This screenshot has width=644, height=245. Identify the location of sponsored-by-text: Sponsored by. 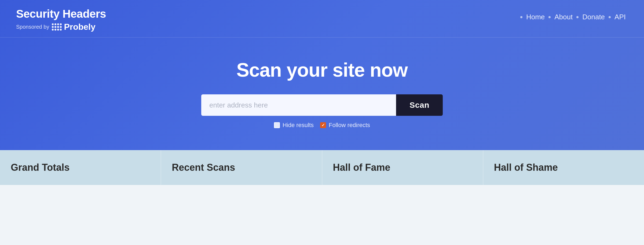
(33, 27).